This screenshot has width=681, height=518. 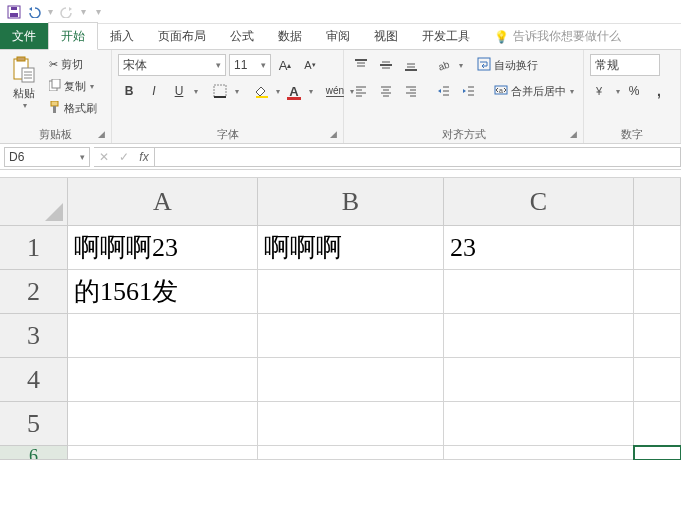 What do you see at coordinates (340, 12) in the screenshot?
I see `quick-access-toolbar: ▾ ▾ ▾` at bounding box center [340, 12].